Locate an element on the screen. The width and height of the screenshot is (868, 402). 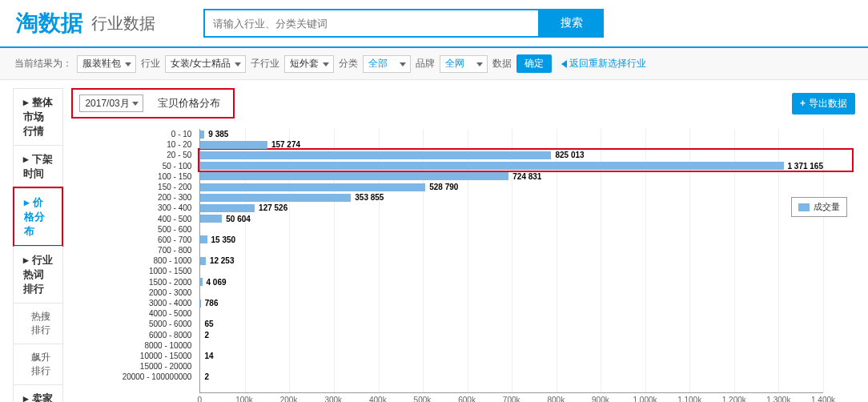
bar-row: 127 526 is located at coordinates (512, 208).